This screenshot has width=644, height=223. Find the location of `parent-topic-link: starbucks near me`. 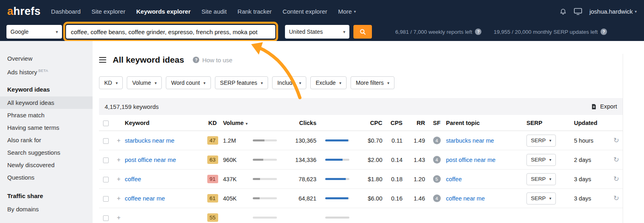

parent-topic-link: starbucks near me is located at coordinates (470, 141).